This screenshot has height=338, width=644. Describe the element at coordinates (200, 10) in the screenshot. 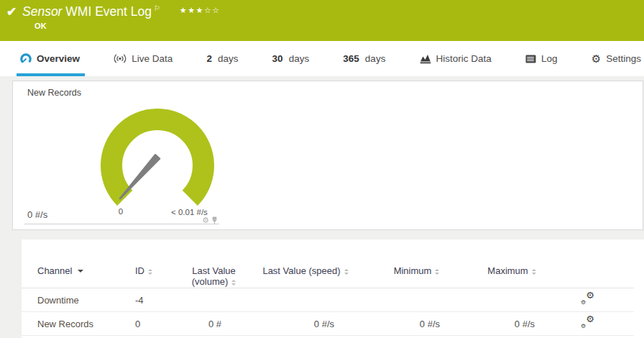

I see `priority-stars: ★★★☆☆` at that location.